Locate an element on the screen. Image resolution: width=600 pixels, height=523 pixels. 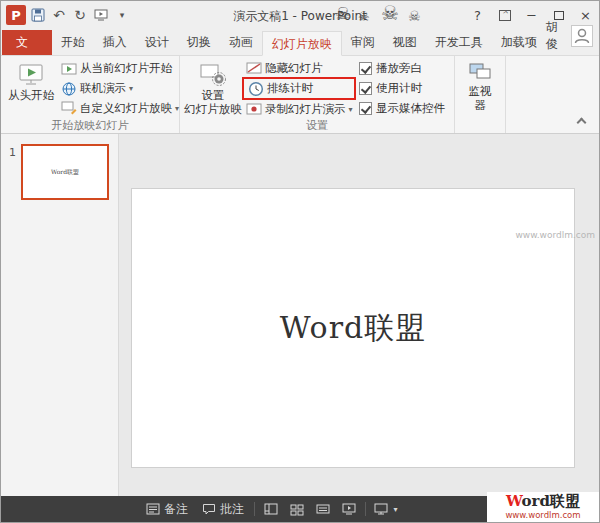
normal-view-button is located at coordinates (271, 509).